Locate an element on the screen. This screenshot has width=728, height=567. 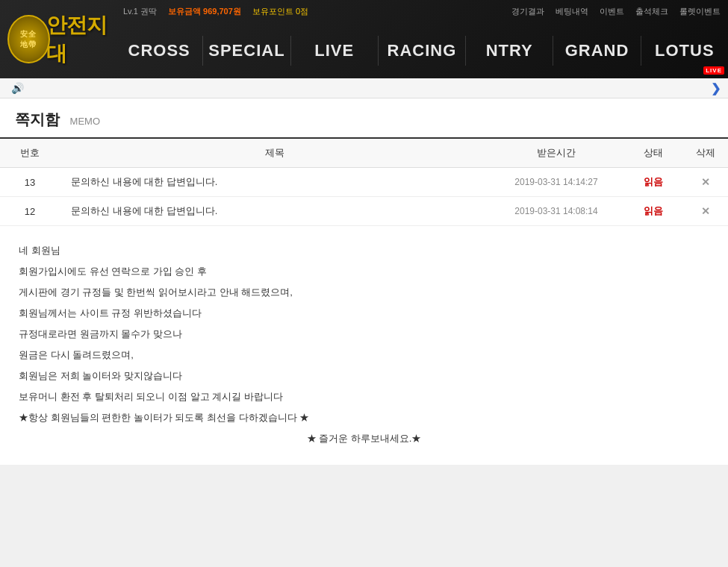
row-title-12: 문의하신 내용에 대한 답변입니다. is located at coordinates (275, 212).